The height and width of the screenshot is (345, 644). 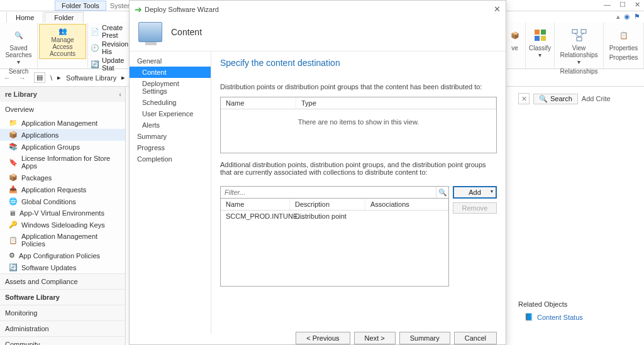 I want to click on dpcol-assoc: Associations, so click(x=407, y=204).